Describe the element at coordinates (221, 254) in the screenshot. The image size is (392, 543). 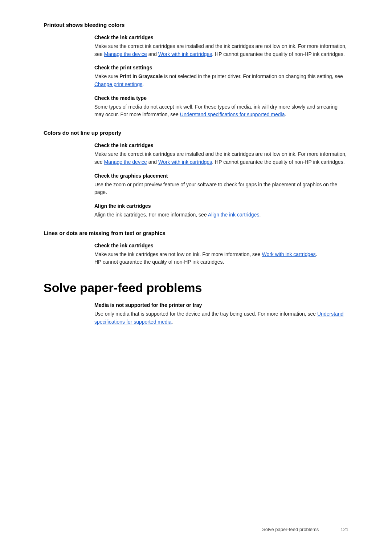
I see `subsection-check-ink-3: Check the ink cartridges Make sure the i…` at that location.